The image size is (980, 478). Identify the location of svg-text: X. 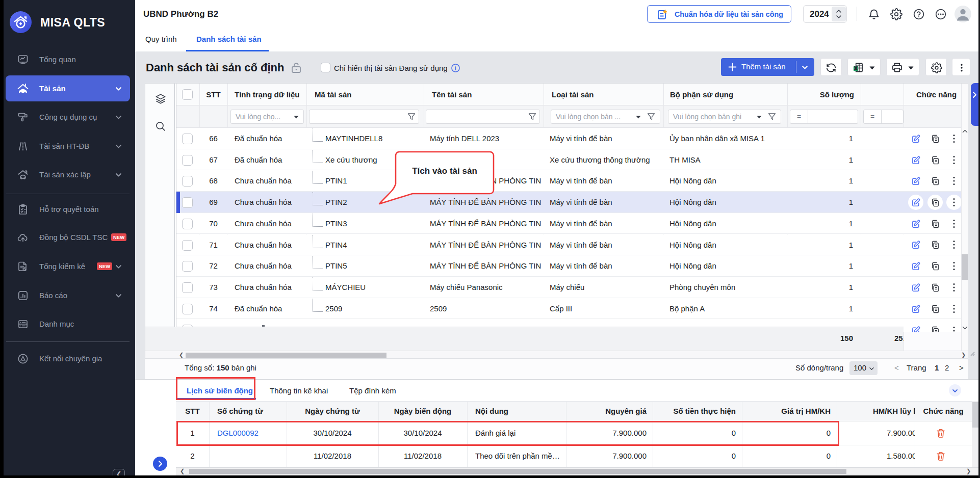
(856, 68).